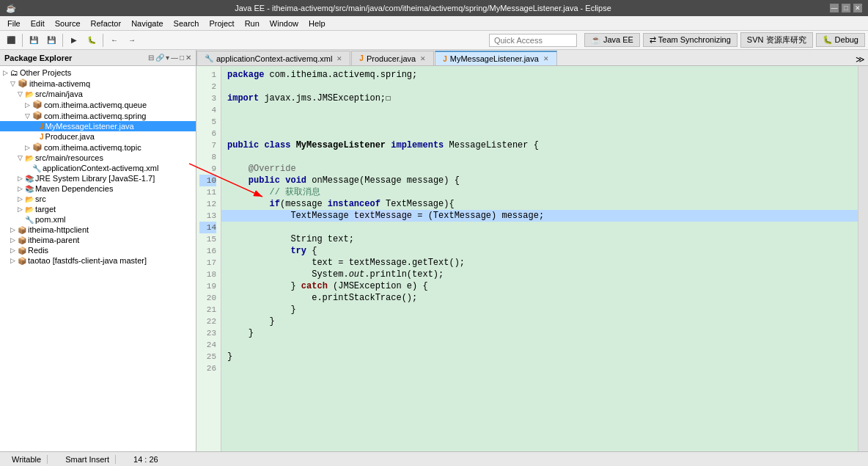  Describe the element at coordinates (861, 60) in the screenshot. I see `tab-scroll-right: ≫` at that location.